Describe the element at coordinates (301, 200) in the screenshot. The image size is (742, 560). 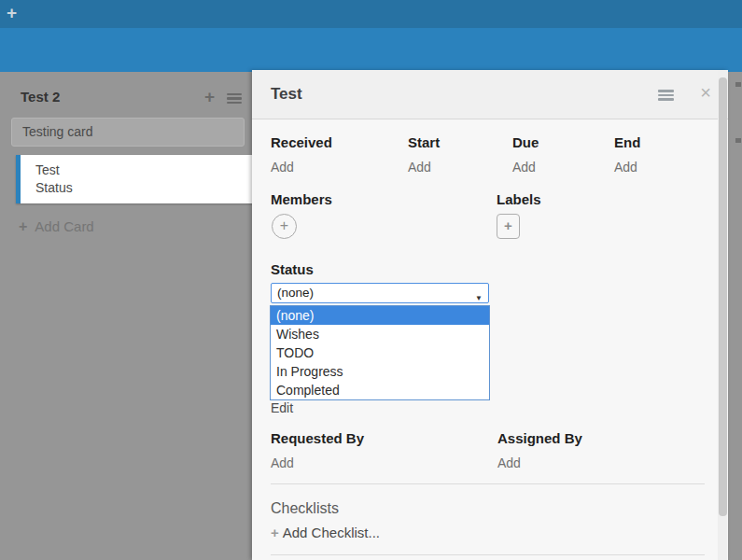
I see `members-label: Members` at that location.